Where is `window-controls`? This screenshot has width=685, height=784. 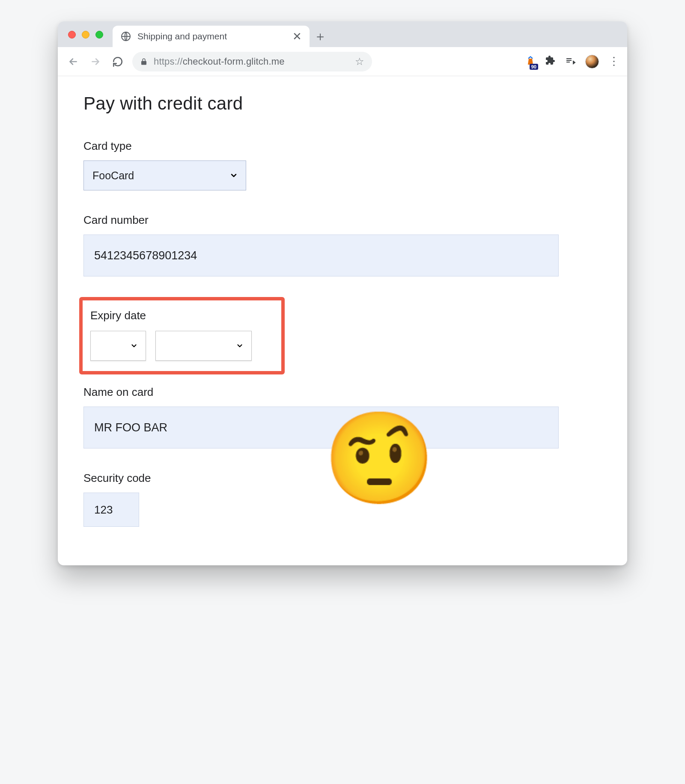 window-controls is located at coordinates (86, 35).